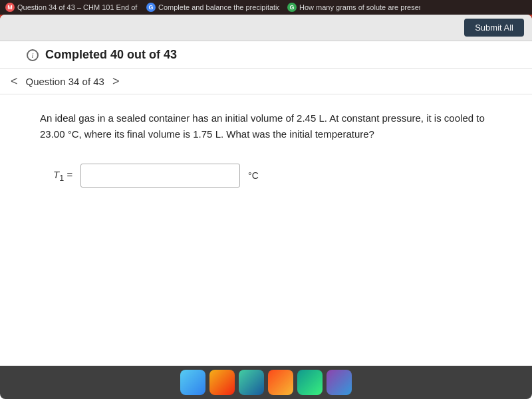  Describe the element at coordinates (193, 382) in the screenshot. I see `dock-icon-finder` at that location.